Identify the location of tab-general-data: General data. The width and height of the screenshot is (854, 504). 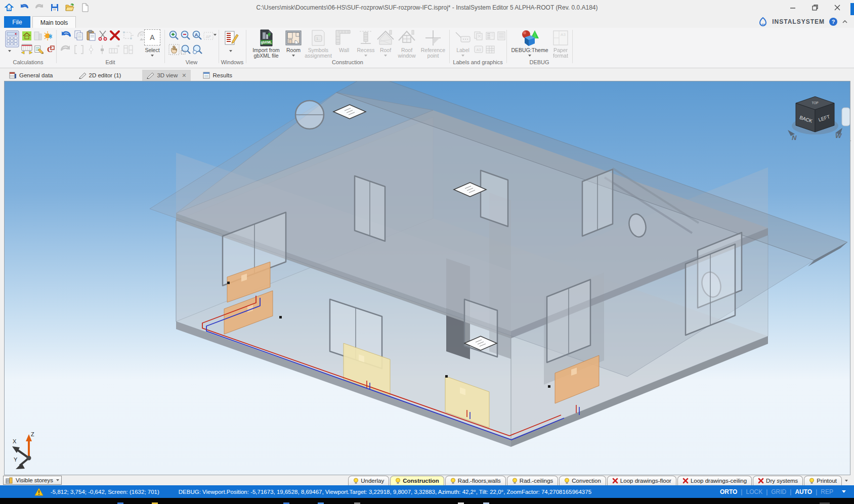
(31, 75).